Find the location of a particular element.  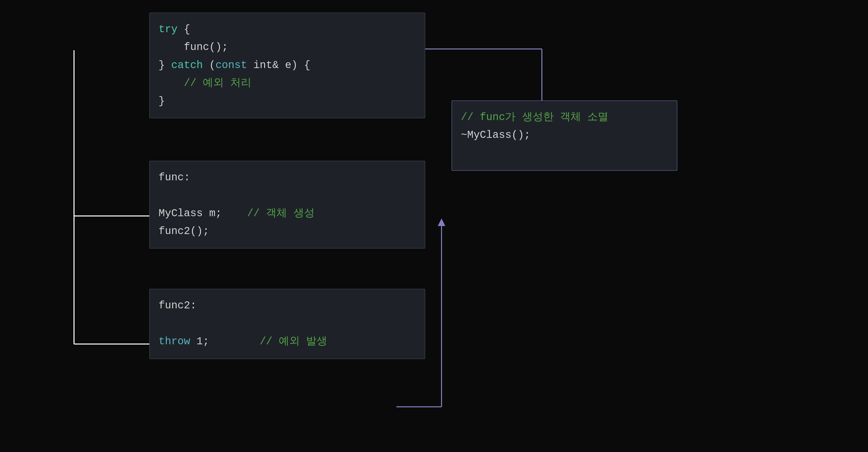

destructor-code: // func가 생성한 객체 소멸 ~MyClass(); is located at coordinates (565, 126).